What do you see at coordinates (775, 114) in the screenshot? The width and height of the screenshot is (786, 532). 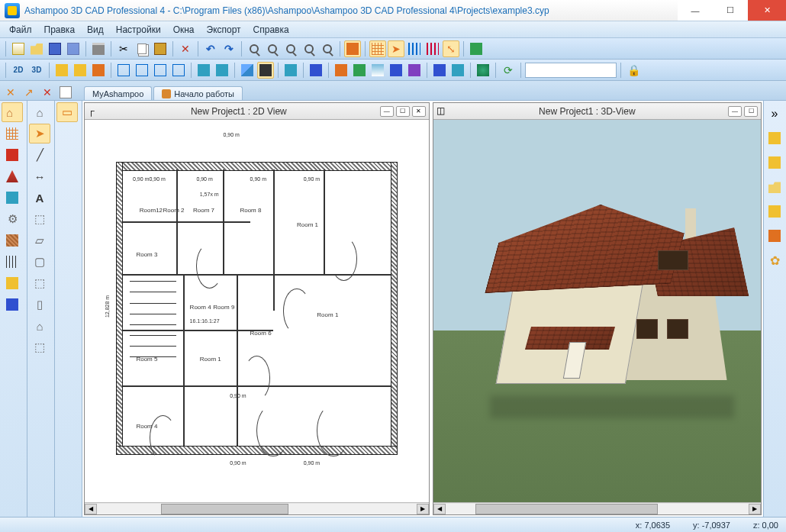 I see `chevron-right-icon: »` at bounding box center [775, 114].